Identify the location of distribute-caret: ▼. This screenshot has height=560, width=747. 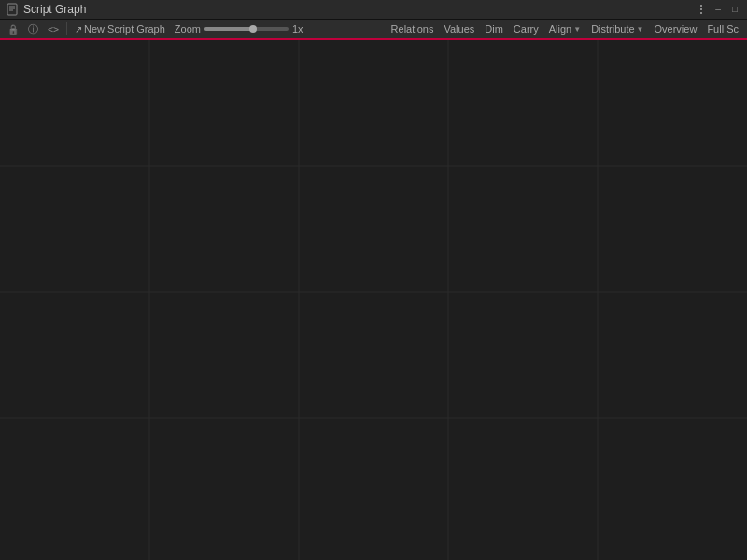
(641, 30).